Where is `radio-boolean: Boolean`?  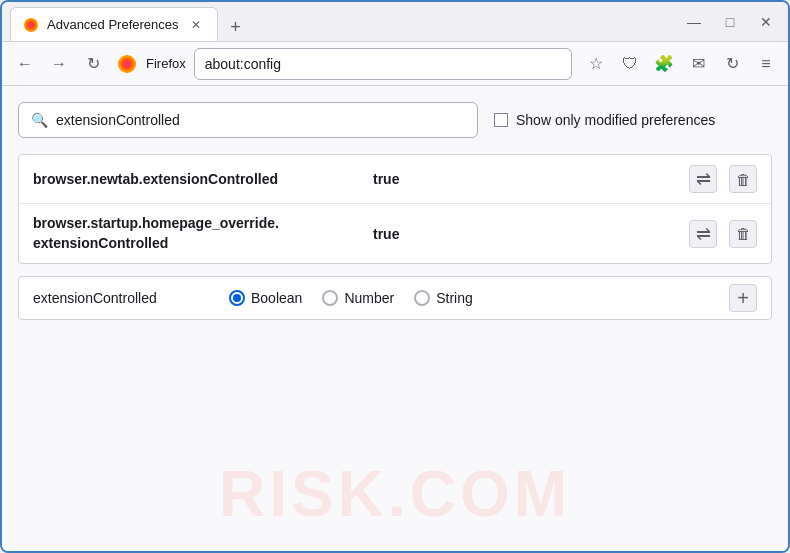 radio-boolean: Boolean is located at coordinates (266, 298).